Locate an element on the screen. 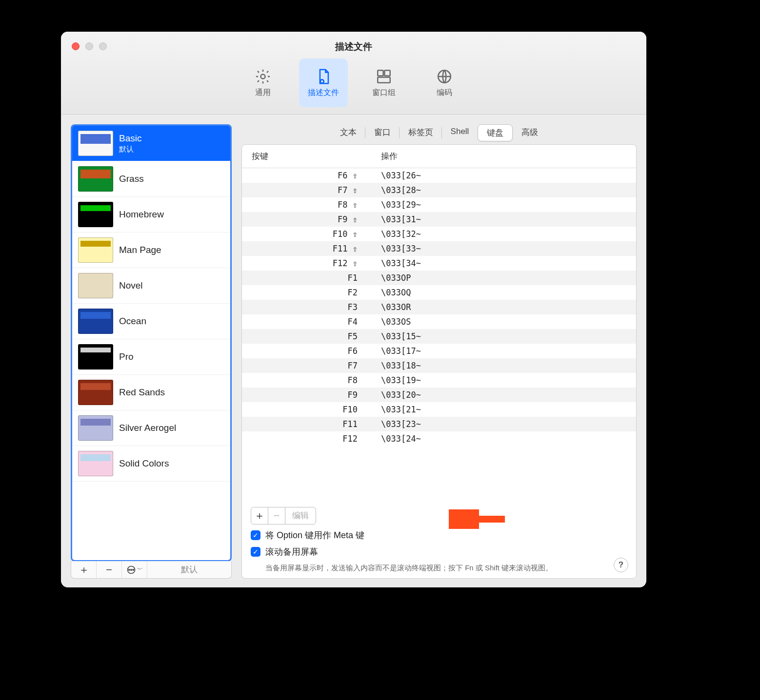 This screenshot has height=700, width=760. profile-row: Man Page is located at coordinates (151, 251).